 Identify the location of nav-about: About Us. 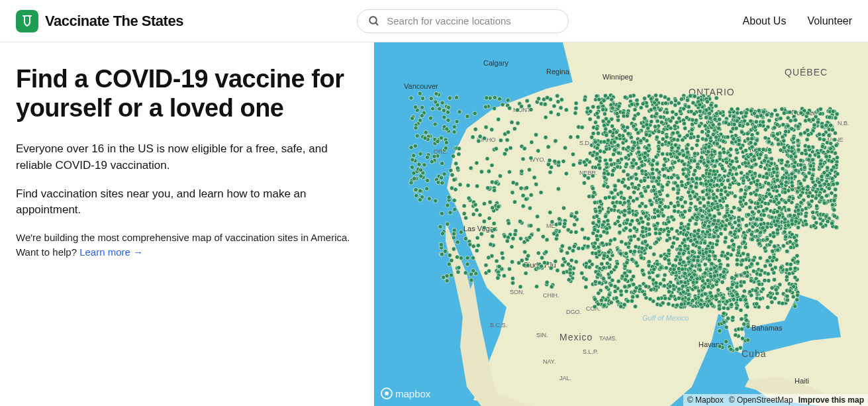
(765, 21).